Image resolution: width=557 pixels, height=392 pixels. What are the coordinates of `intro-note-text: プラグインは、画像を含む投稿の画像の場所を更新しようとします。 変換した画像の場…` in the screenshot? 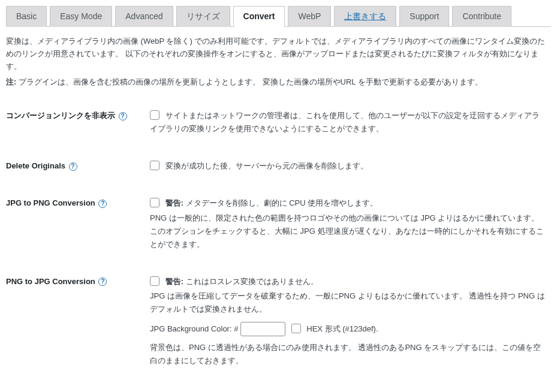 It's located at (249, 82).